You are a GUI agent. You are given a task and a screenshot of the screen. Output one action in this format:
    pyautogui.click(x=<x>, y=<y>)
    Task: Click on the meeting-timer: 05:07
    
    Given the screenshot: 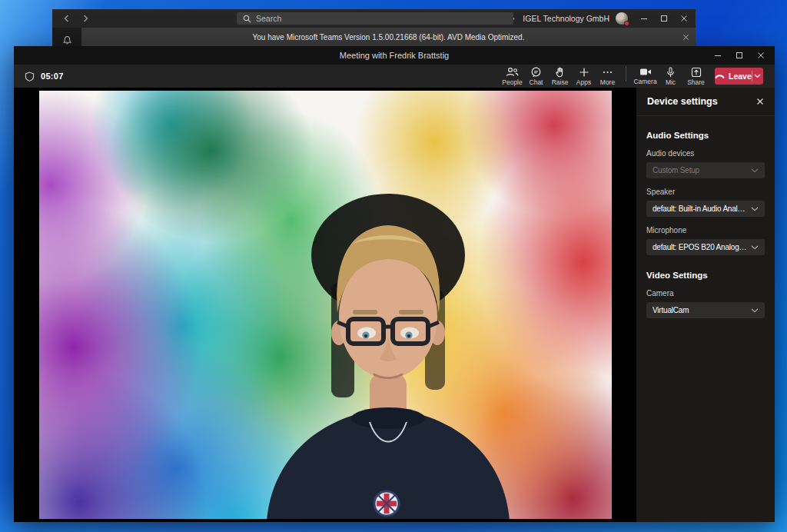 What is the action you would take?
    pyautogui.click(x=52, y=76)
    